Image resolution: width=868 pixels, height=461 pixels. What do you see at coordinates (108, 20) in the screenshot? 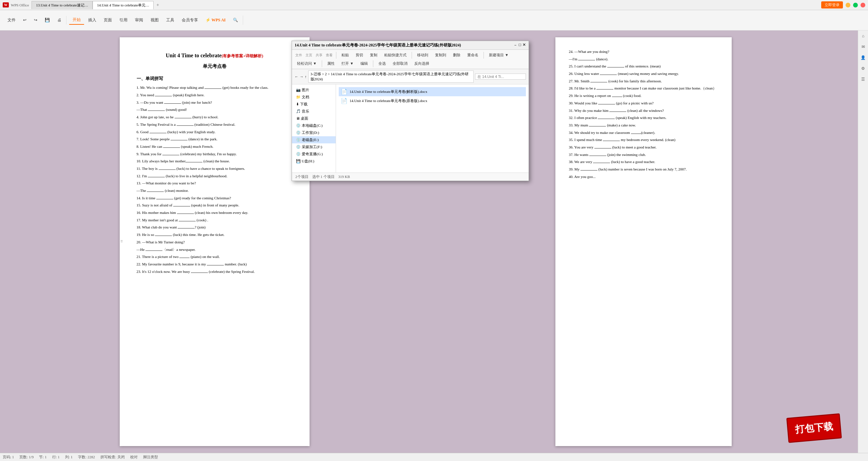
I see `tab-page: 页面` at bounding box center [108, 20].